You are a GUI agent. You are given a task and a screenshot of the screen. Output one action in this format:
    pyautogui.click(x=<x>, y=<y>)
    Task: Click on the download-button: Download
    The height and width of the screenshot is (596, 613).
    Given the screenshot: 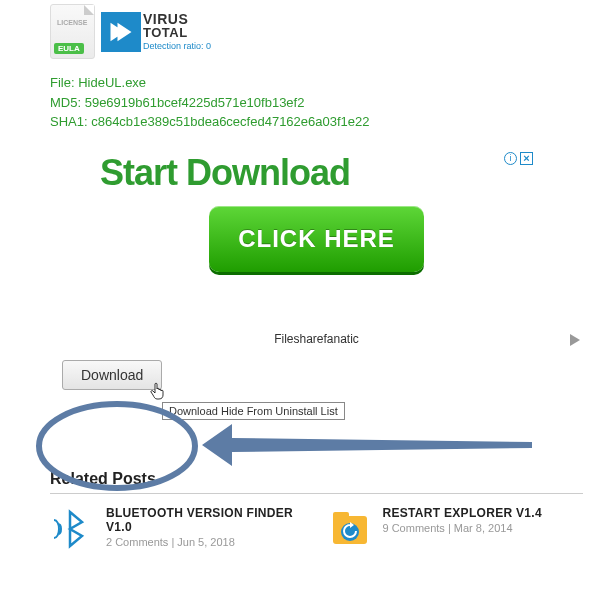 What is the action you would take?
    pyautogui.click(x=112, y=375)
    